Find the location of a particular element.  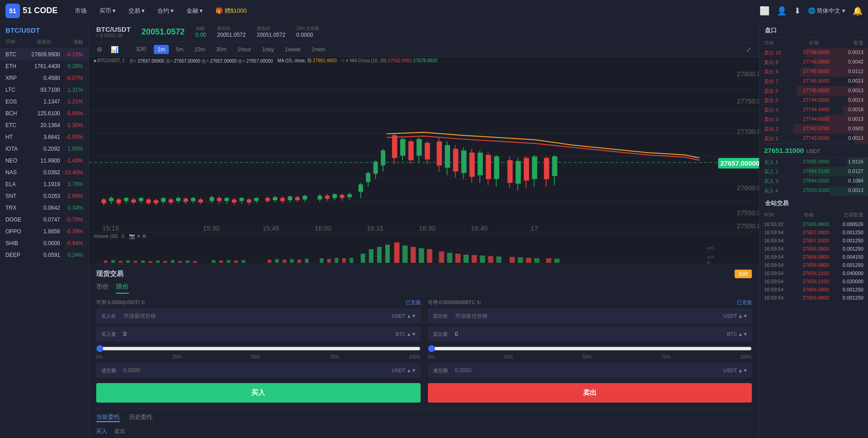

buy-amount-field is located at coordinates (255, 370).